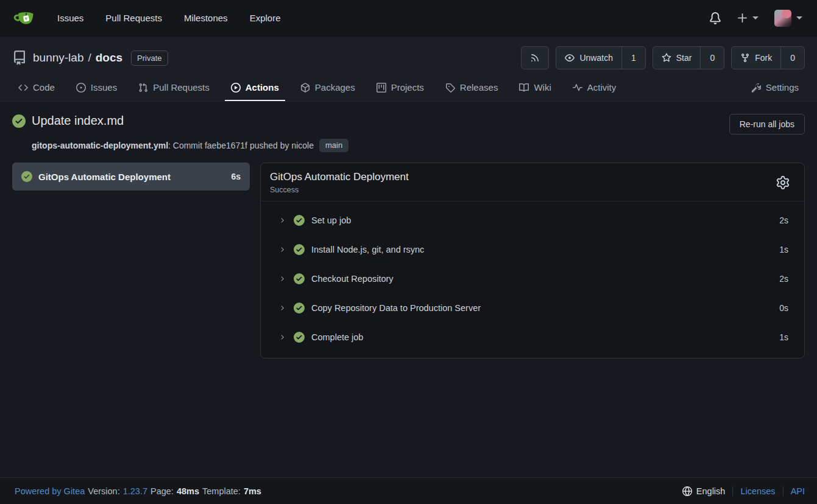 Image resolution: width=817 pixels, height=504 pixels. What do you see at coordinates (23, 88) in the screenshot?
I see `code-icon` at bounding box center [23, 88].